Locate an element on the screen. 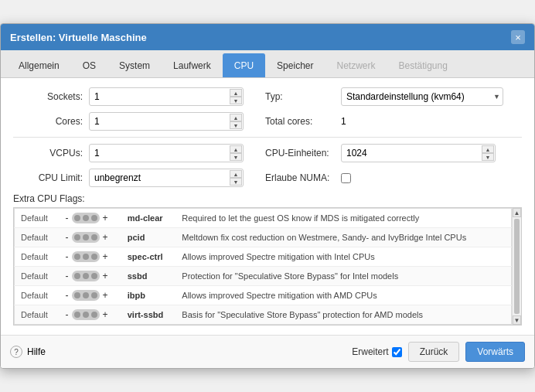 The width and height of the screenshot is (535, 392). flag-desc-3: Protection for "Speculative Store Bypass… is located at coordinates (343, 277).